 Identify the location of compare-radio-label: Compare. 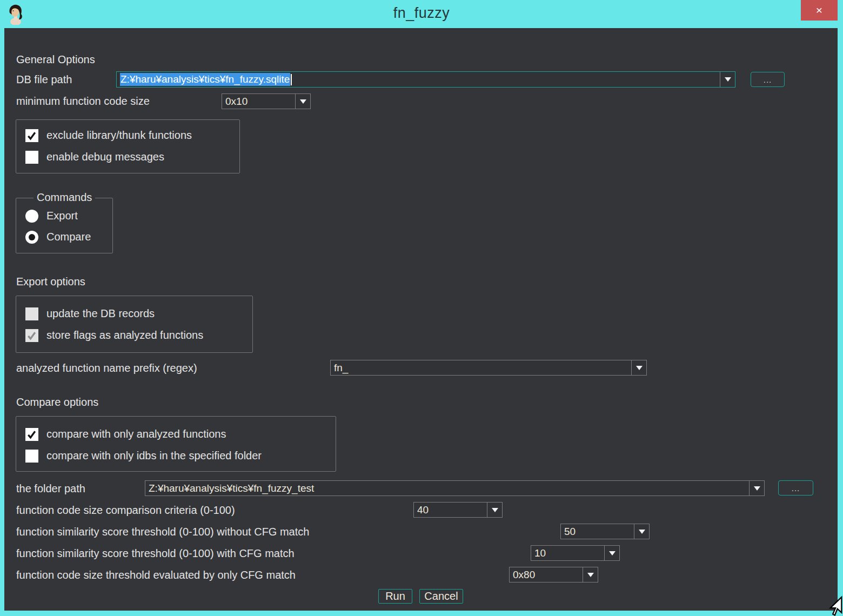
(69, 237).